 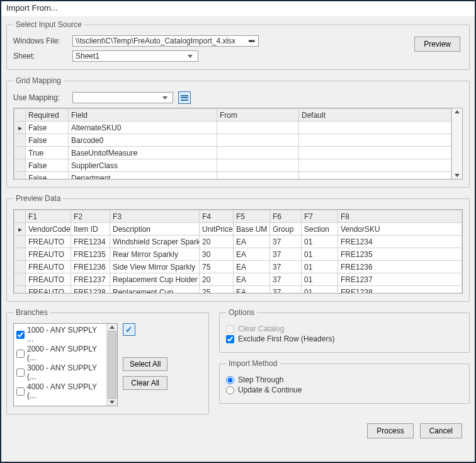 I want to click on clear-all-button: Clear All, so click(x=145, y=383).